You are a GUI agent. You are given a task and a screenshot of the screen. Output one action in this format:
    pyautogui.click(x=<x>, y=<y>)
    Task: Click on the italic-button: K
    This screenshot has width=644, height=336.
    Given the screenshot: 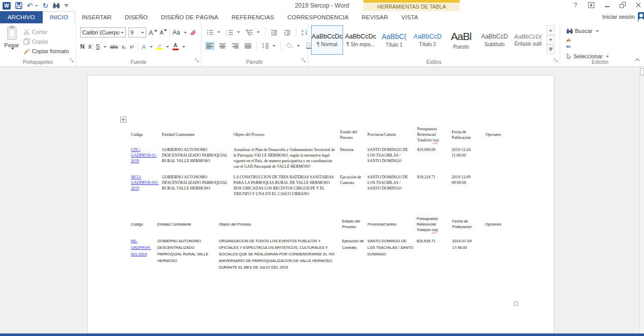 What is the action you would take?
    pyautogui.click(x=90, y=47)
    